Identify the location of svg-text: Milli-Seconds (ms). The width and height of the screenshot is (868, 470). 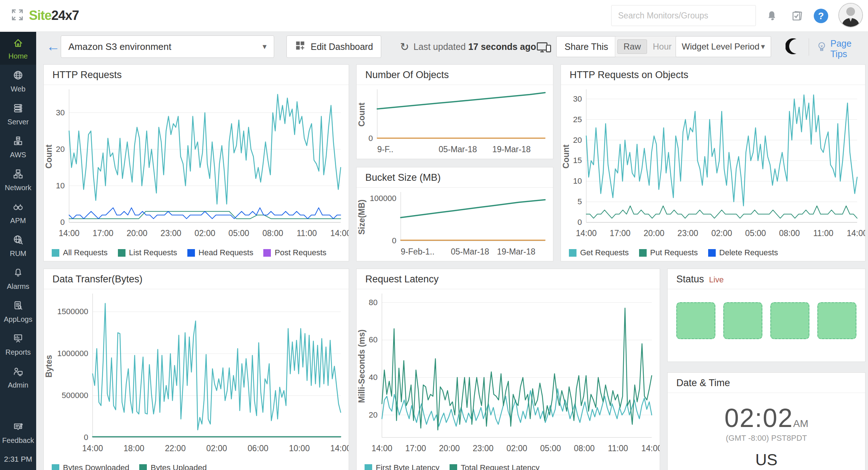
(362, 366).